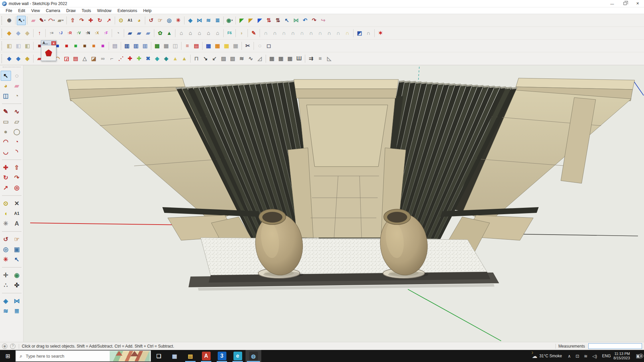 The width and height of the screenshot is (644, 362). I want to click on tool-stack-red: ≡, so click(187, 46).